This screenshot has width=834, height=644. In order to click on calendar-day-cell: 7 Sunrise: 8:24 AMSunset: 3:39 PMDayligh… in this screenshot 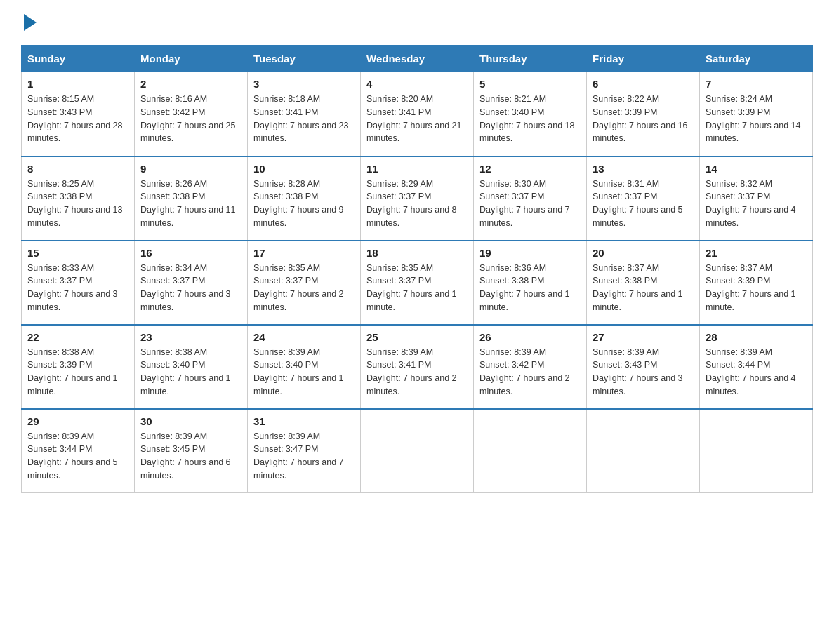, I will do `click(757, 114)`.